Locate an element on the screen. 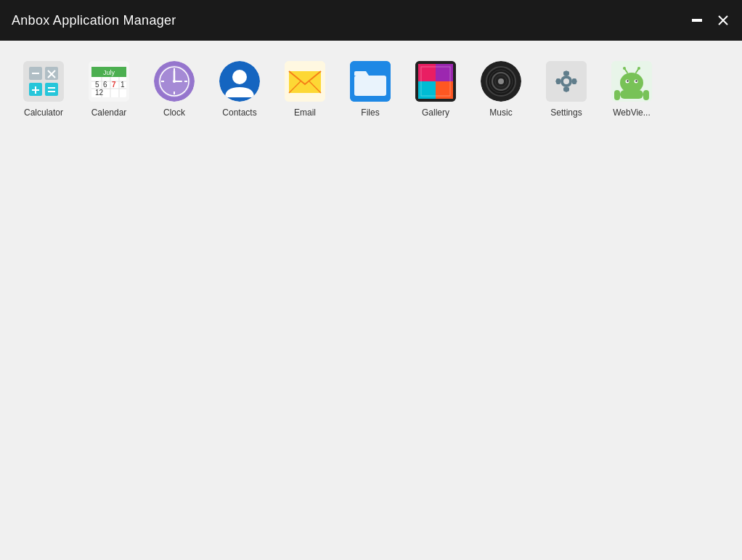  minimize-button is located at coordinates (697, 20).